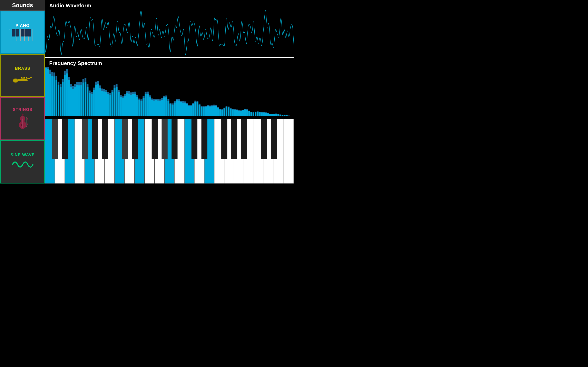  What do you see at coordinates (23, 5) in the screenshot?
I see `sidebar-title: Sounds` at bounding box center [23, 5].